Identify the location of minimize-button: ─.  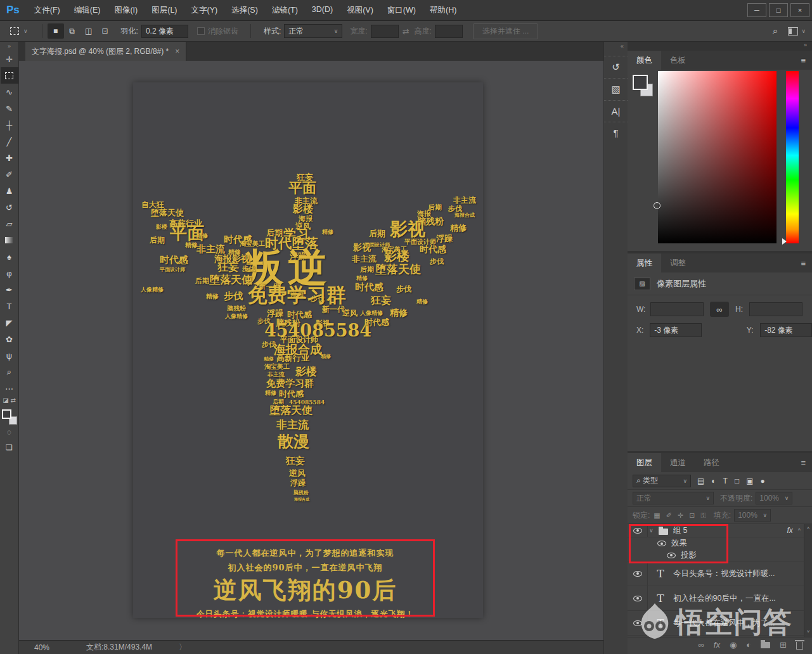
(757, 10).